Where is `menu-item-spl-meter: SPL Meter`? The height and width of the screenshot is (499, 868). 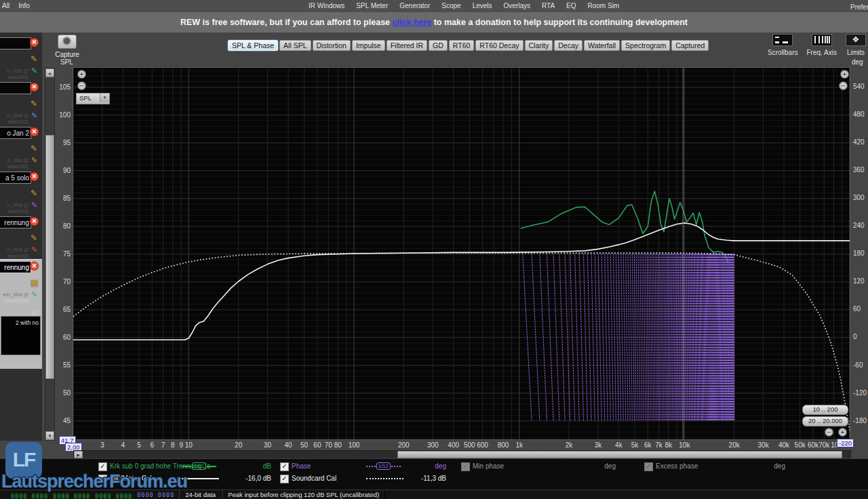
menu-item-spl-meter: SPL Meter is located at coordinates (372, 6).